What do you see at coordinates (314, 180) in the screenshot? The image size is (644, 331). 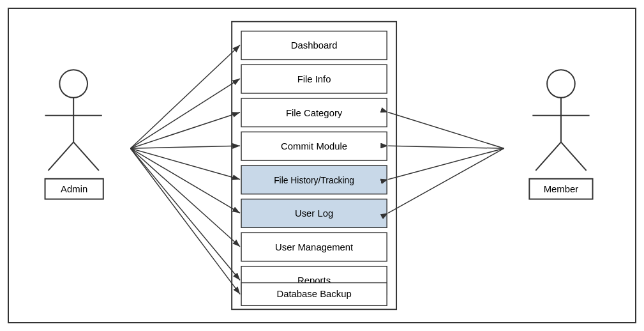 I see `usecase-file-history: File History/Tracking` at bounding box center [314, 180].